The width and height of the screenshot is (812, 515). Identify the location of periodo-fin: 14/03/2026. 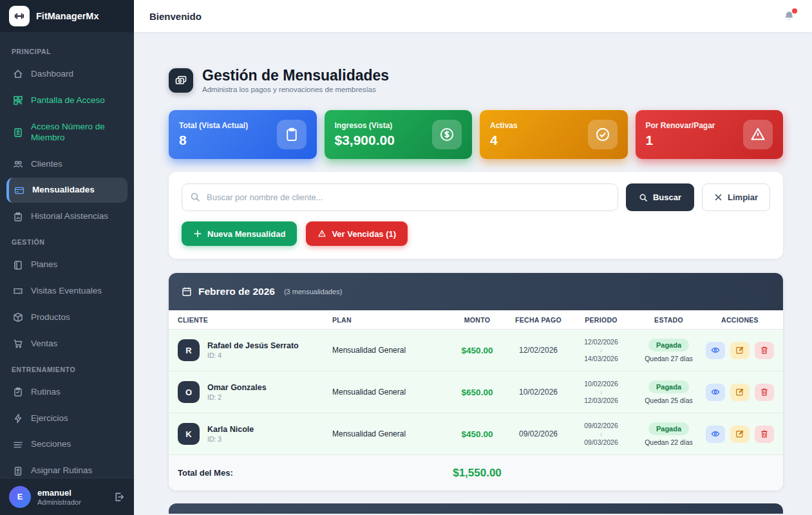
(601, 359).